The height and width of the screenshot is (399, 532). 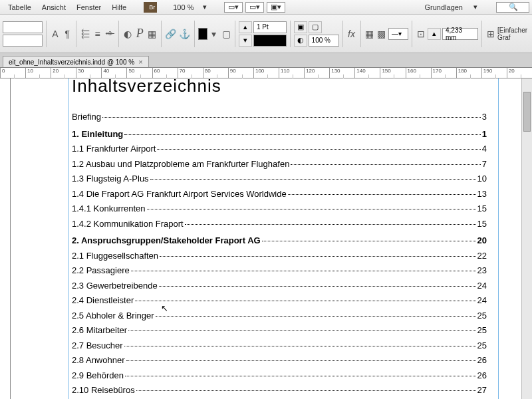 What do you see at coordinates (140, 62) in the screenshot?
I see `close-icon: ×` at bounding box center [140, 62].